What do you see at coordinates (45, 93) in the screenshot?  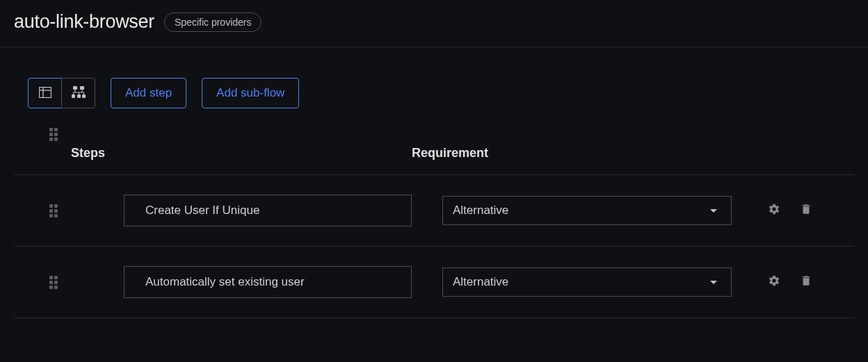 I see `table-view-button` at bounding box center [45, 93].